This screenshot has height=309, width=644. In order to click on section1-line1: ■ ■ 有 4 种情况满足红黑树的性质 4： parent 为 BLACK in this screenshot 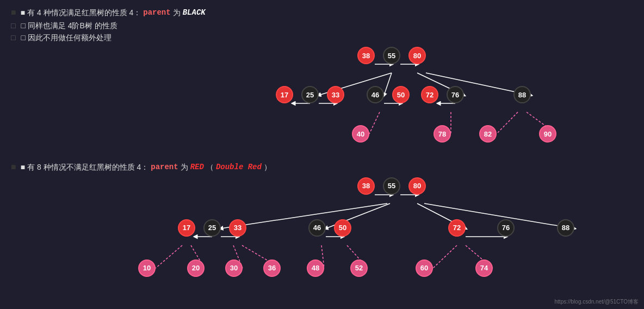, I will do `click(322, 13)`.